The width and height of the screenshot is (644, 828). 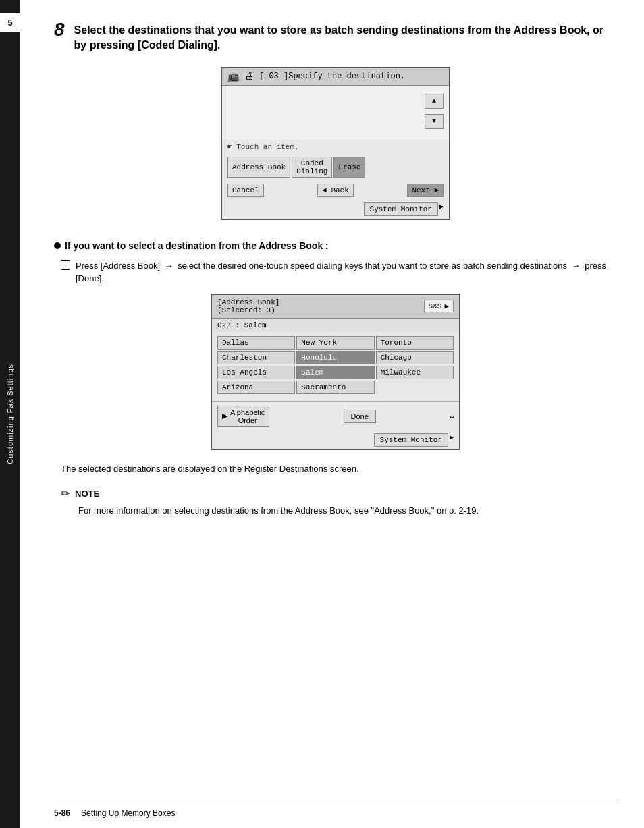 What do you see at coordinates (335, 343) in the screenshot?
I see `addr-item-newyork: New York` at bounding box center [335, 343].